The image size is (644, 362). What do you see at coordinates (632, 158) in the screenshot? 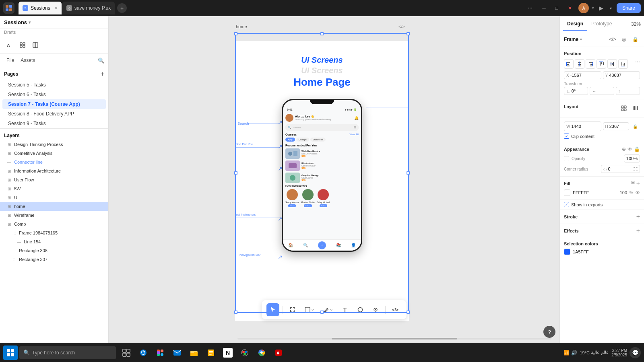
I see `opacity-field: 100%` at bounding box center [632, 158].